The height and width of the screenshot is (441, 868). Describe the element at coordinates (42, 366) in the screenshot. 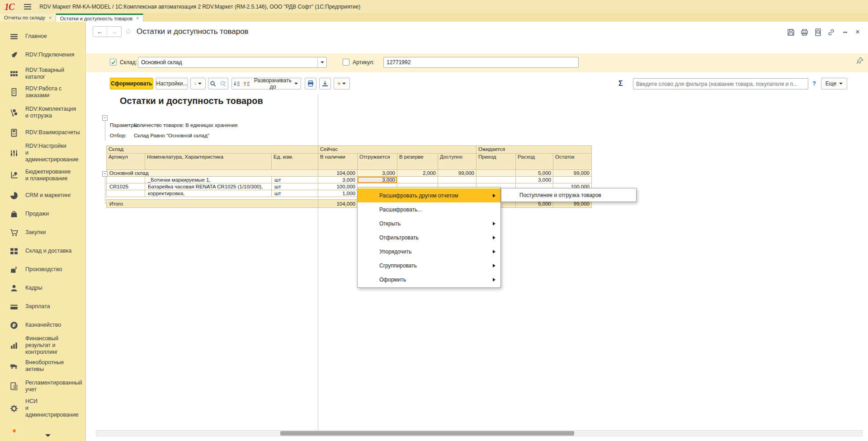

I see `sidebar-item-assets: Внеоборотные активы` at that location.